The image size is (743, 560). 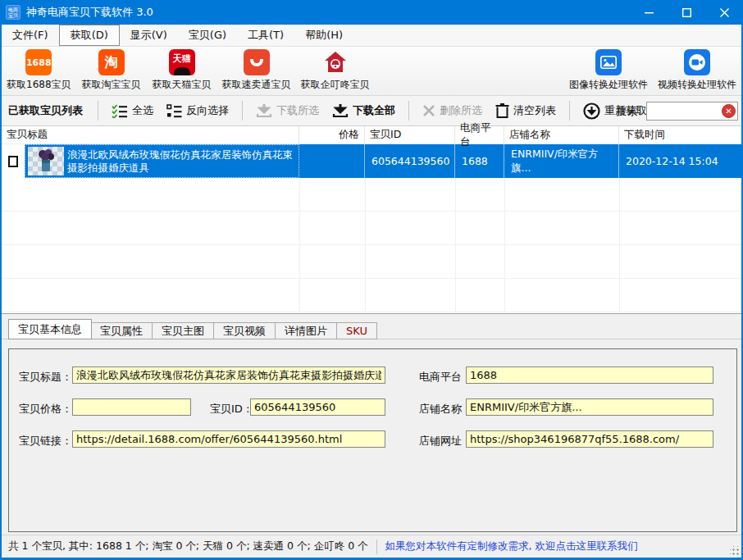 I want to click on clear-search-icon: ✕, so click(x=728, y=112).